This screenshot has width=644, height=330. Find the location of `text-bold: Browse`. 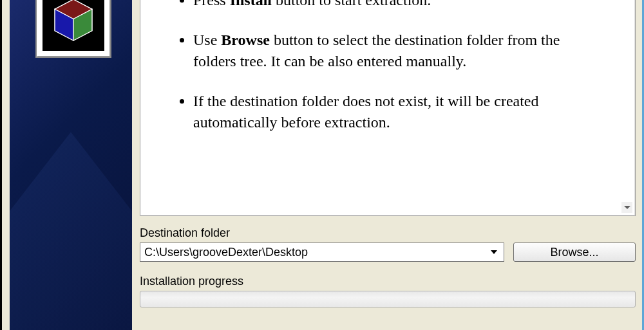

text-bold: Browse is located at coordinates (245, 40).